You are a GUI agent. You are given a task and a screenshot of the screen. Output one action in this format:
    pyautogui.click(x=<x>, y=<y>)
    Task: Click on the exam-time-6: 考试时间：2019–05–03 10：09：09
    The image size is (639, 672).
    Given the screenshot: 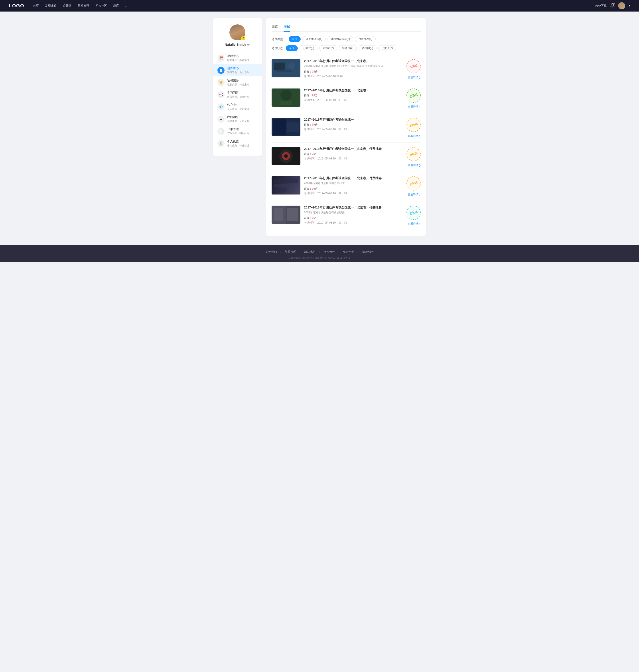 What is the action you would take?
    pyautogui.click(x=349, y=223)
    